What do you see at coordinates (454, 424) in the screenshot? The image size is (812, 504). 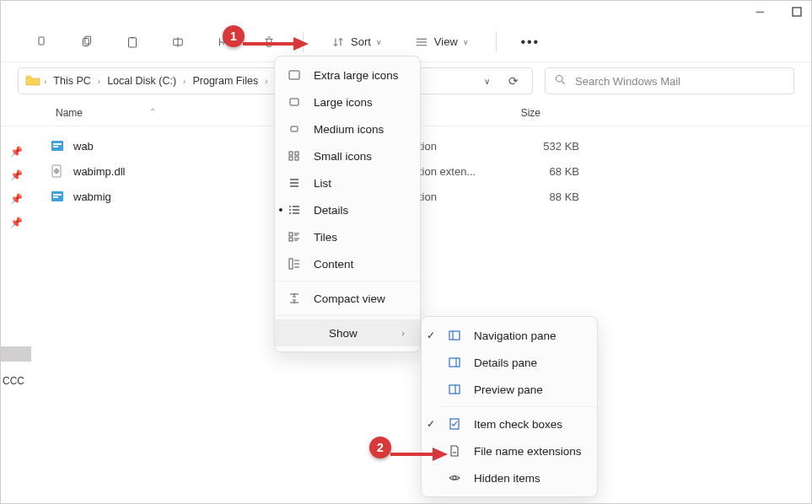 I see `checkboxes-icon` at bounding box center [454, 424].